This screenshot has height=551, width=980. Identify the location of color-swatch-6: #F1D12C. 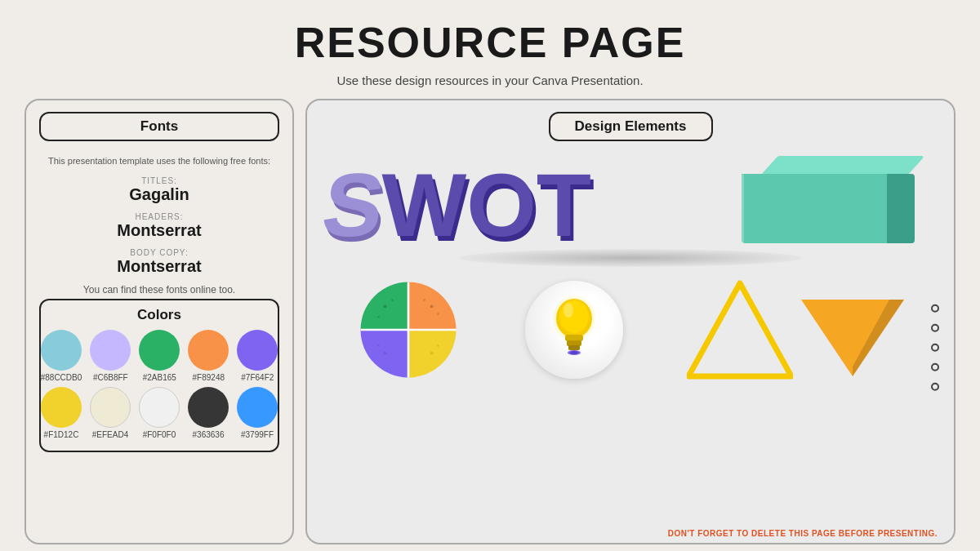
(61, 413).